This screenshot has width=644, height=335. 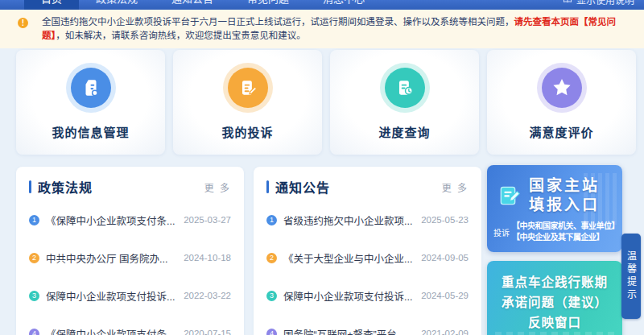 What do you see at coordinates (349, 330) in the screenshot?
I see `item-title: 国务院“互联网+督查”平台...` at bounding box center [349, 330].